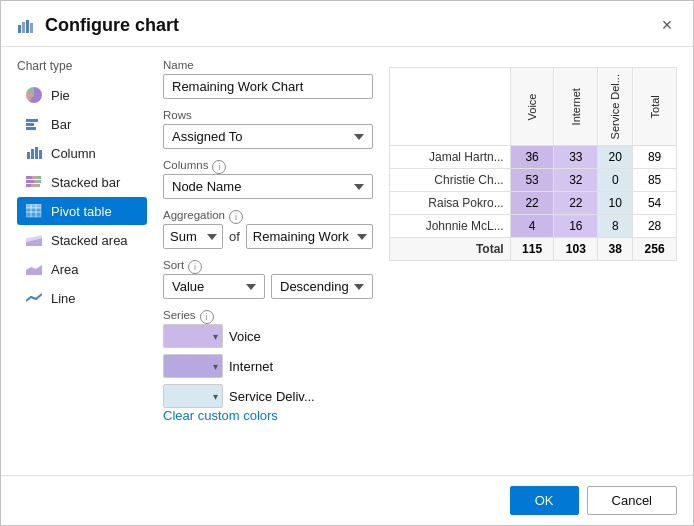 Image resolution: width=694 pixels, height=526 pixels. I want to click on table-row-totals: Total 115 103 38 256, so click(534, 250).